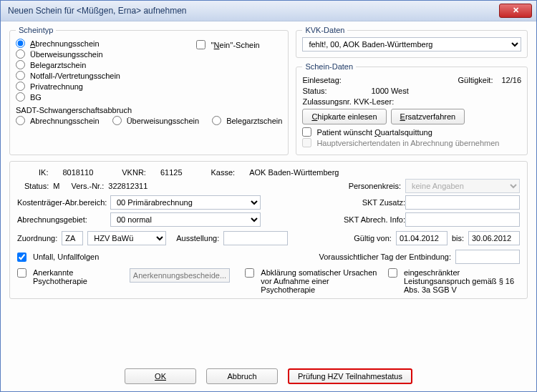 The width and height of the screenshot is (537, 392). I want to click on scheindaten-group: Schein-Daten Einlesetag: Gültigkeit: 12/…, so click(412, 109).